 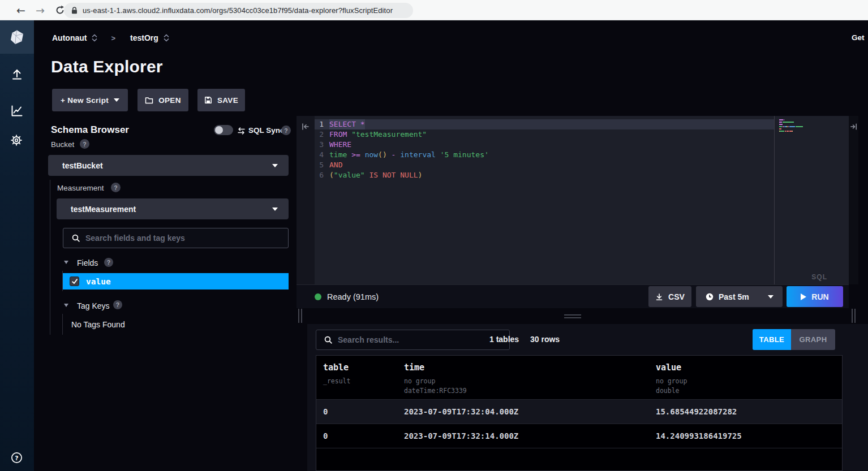 What do you see at coordinates (815, 296) in the screenshot?
I see `run-button: RUN` at bounding box center [815, 296].